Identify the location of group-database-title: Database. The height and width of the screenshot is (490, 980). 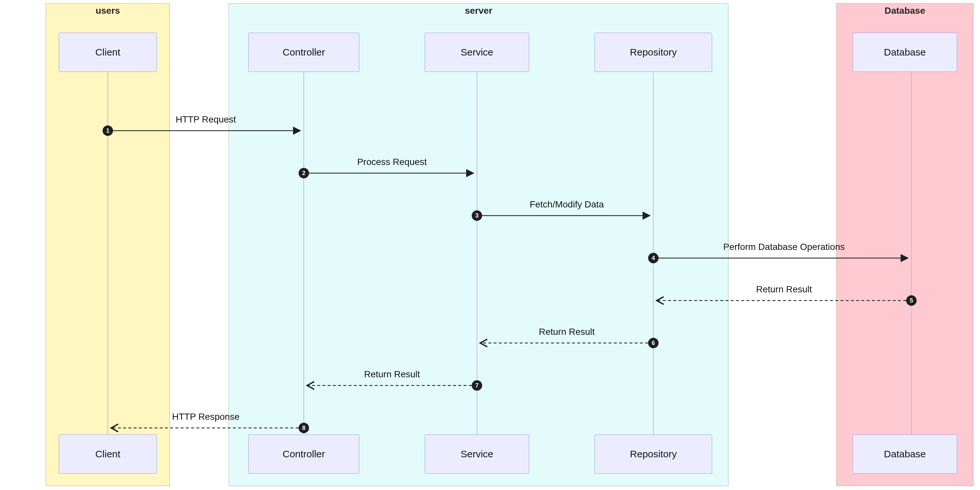
(905, 11).